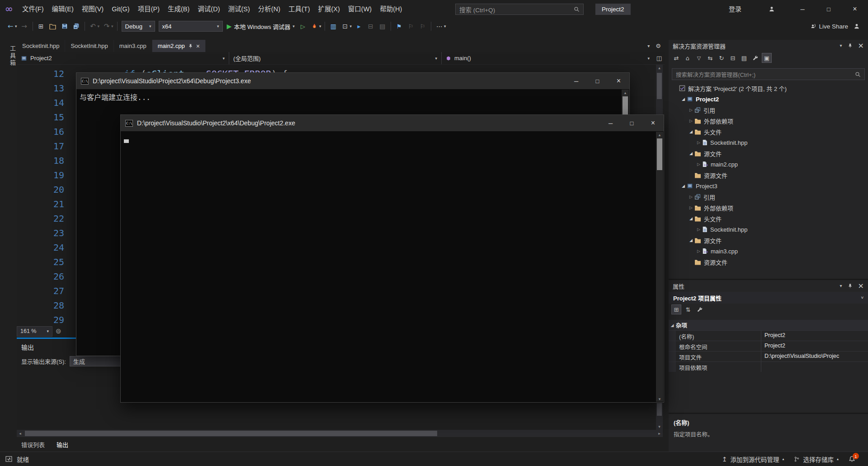  Describe the element at coordinates (755, 58) in the screenshot. I see `properties-button` at that location.